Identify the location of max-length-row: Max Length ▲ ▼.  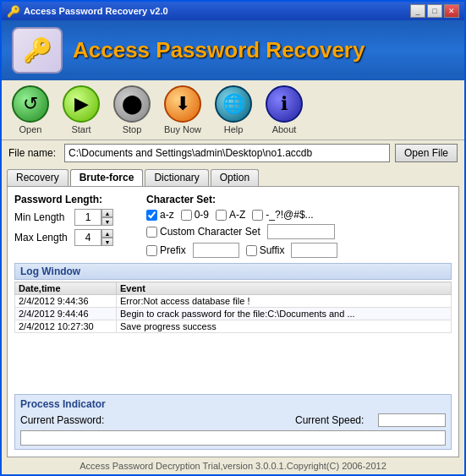
(74, 238).